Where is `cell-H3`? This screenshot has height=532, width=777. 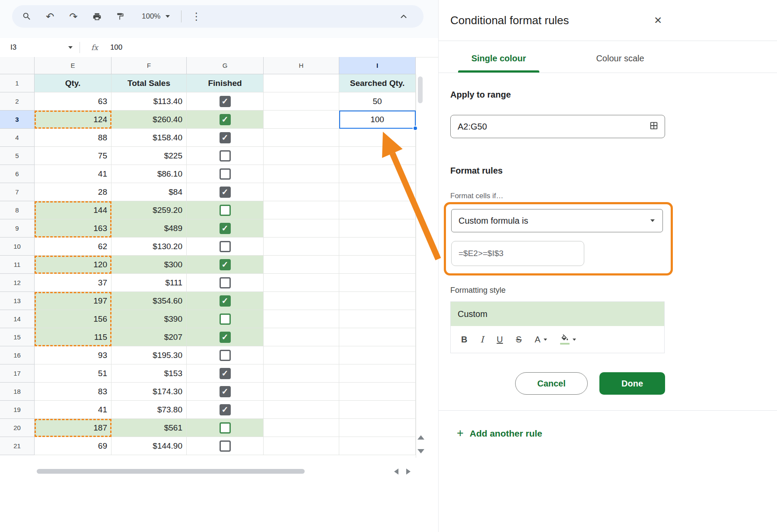 cell-H3 is located at coordinates (302, 120).